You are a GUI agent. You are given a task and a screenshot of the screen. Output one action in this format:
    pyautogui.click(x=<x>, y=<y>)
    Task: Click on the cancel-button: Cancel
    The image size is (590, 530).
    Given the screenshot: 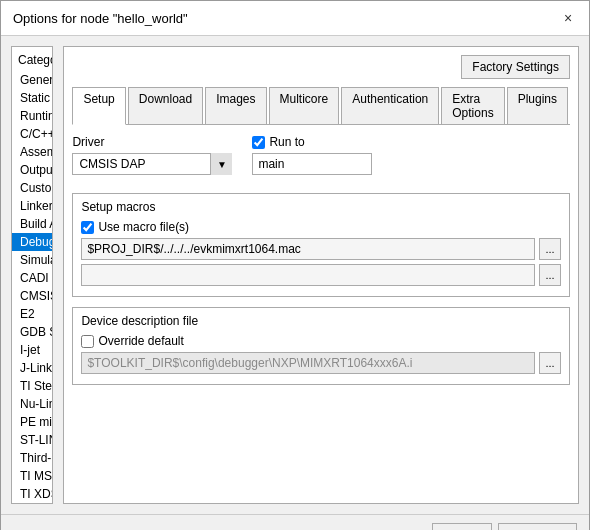 What is the action you would take?
    pyautogui.click(x=538, y=526)
    